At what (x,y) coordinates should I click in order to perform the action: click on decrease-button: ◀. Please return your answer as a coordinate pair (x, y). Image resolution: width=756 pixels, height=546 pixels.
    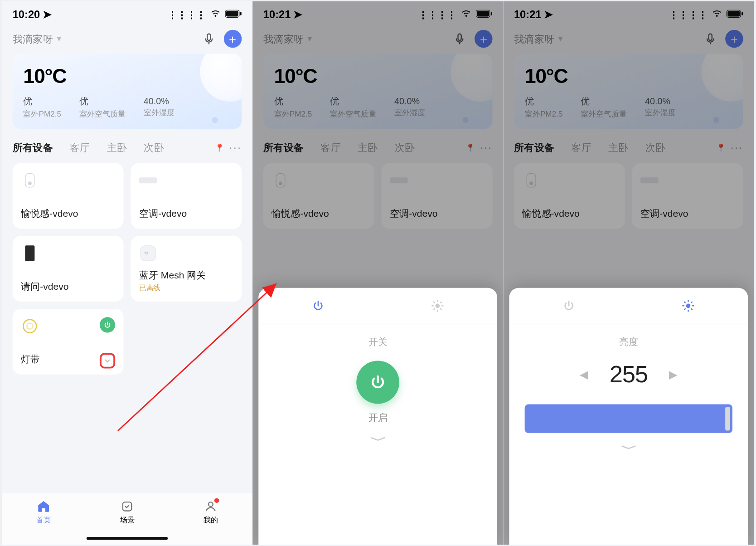
    Looking at the image, I should click on (584, 375).